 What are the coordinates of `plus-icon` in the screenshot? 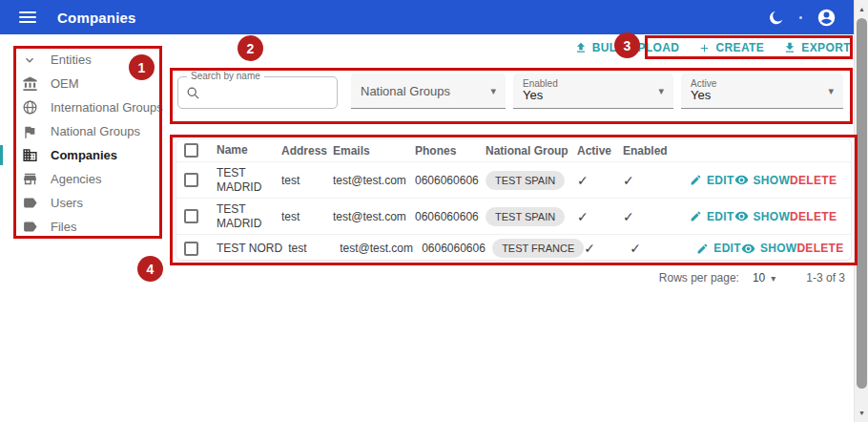 It's located at (704, 48).